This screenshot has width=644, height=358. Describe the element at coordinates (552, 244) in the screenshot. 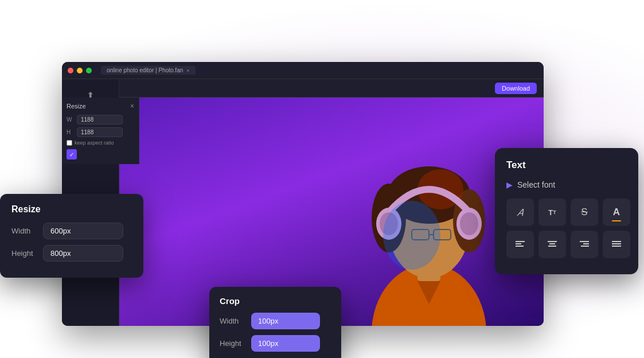

I see `align-center-button` at that location.